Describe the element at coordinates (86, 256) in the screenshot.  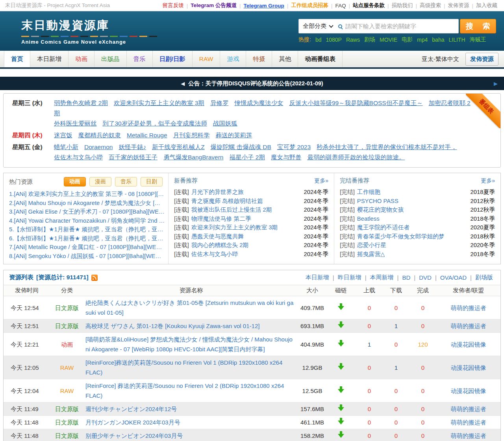
I see `hot-resource-item: 8.[ANi] Sengoku Yōko / 战国妖狐 - 07 [1080P]…` at that location.